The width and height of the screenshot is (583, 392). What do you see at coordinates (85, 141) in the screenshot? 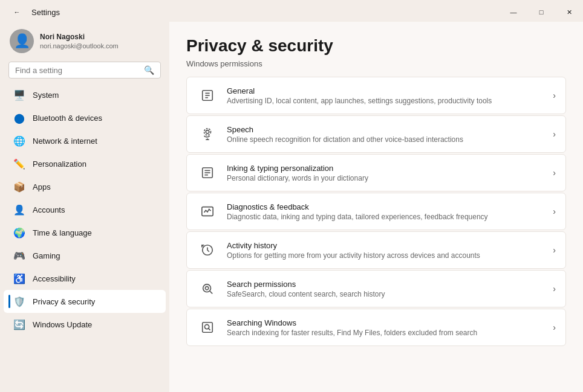
I see `sidebar-item-network: 🌐 Network & internet` at bounding box center [85, 141].